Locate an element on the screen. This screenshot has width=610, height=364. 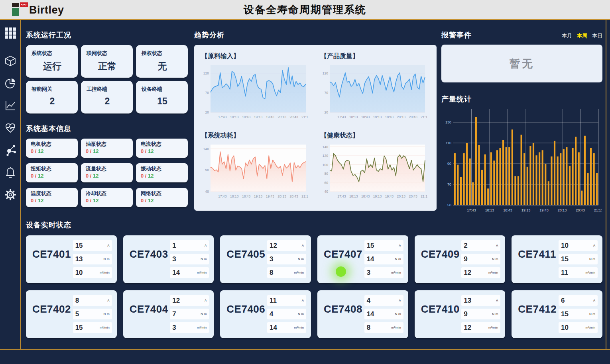
page-title: 设备全寿命周期管理系统 is located at coordinates (305, 10).